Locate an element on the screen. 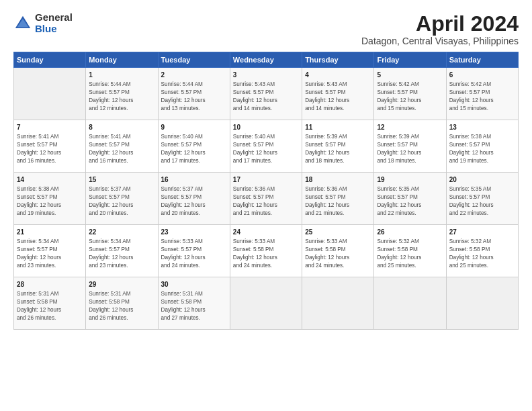 This screenshot has height=411, width=532. day-number: 7 is located at coordinates (50, 128).